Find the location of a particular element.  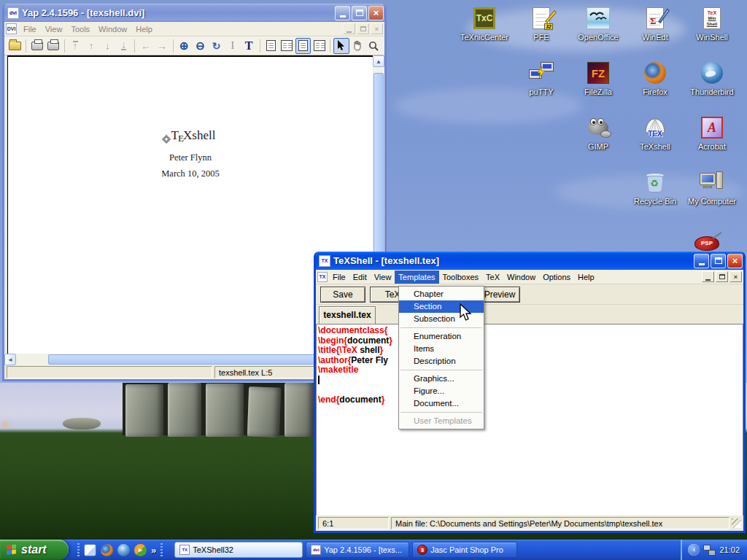

start-button: start is located at coordinates (34, 550).